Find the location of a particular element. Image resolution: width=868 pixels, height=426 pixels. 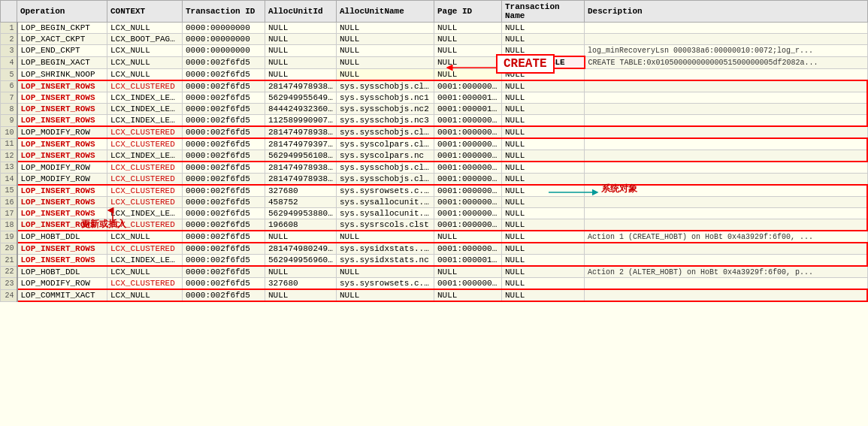

table-row: 18LOP_INSERT_ROWSLCX_CLUSTERED0000:002f6… is located at coordinates (434, 225).